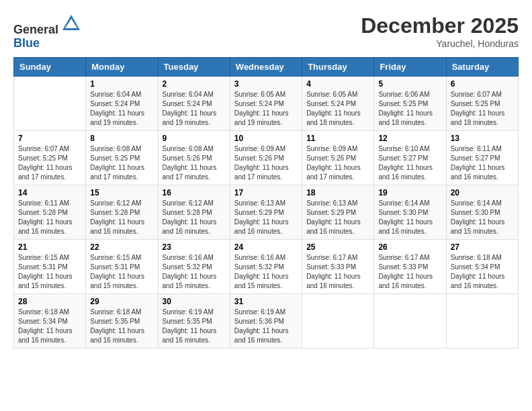 This screenshot has width=532, height=411. What do you see at coordinates (339, 266) in the screenshot?
I see `calendar-cell: 25Sunrise: 6:17 AMSunset: 5:33 PMDayligh…` at bounding box center [339, 266].